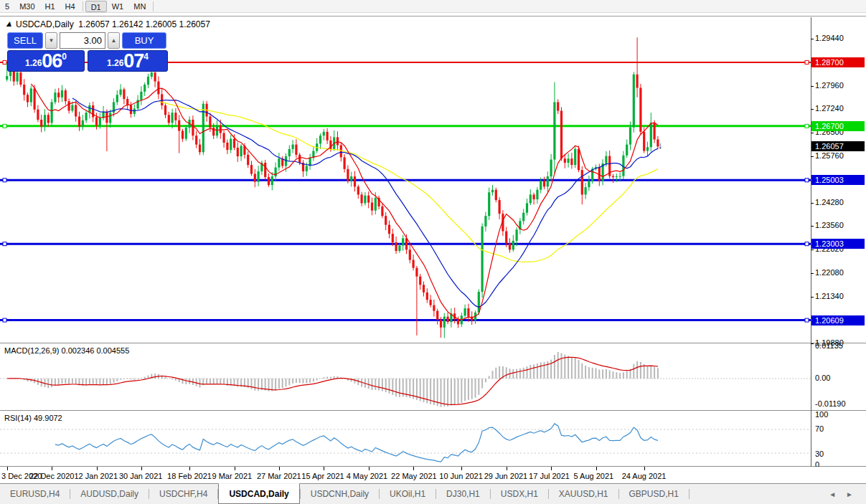 This screenshot has width=866, height=504. What do you see at coordinates (52, 61) in the screenshot?
I see `sell-price-big-digits: 06` at bounding box center [52, 61].